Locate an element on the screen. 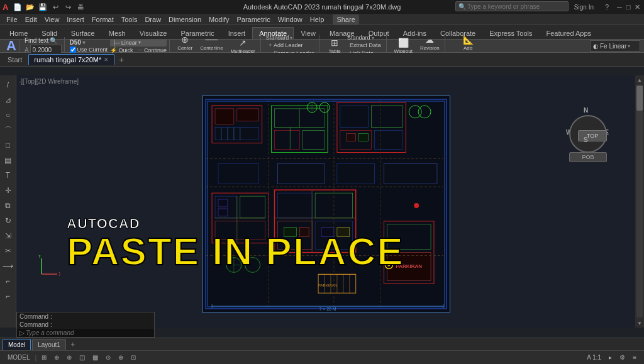  tab-visualize: Visualize is located at coordinates (153, 33).